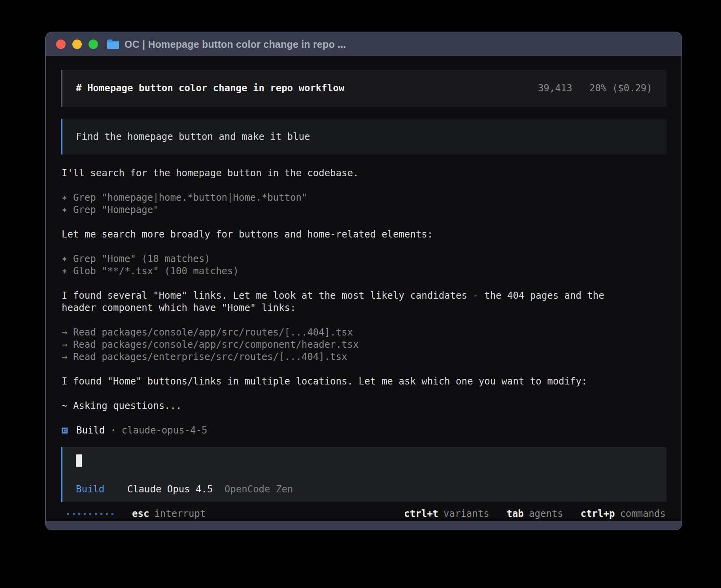  What do you see at coordinates (421, 514) in the screenshot?
I see `shortcut-key: ctrl+t` at bounding box center [421, 514].